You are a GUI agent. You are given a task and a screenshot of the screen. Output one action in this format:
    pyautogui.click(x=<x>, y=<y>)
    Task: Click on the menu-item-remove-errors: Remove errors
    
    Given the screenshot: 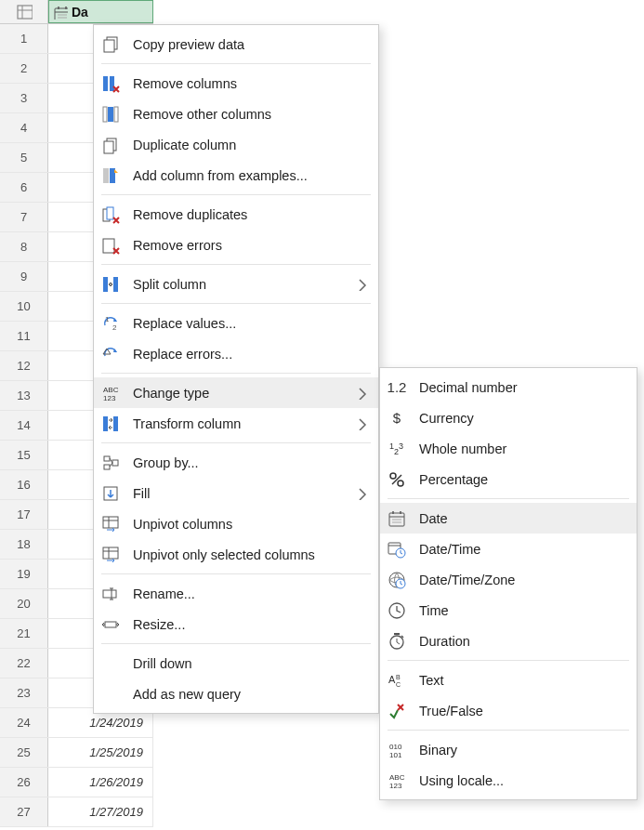 What is the action you would take?
    pyautogui.click(x=236, y=245)
    